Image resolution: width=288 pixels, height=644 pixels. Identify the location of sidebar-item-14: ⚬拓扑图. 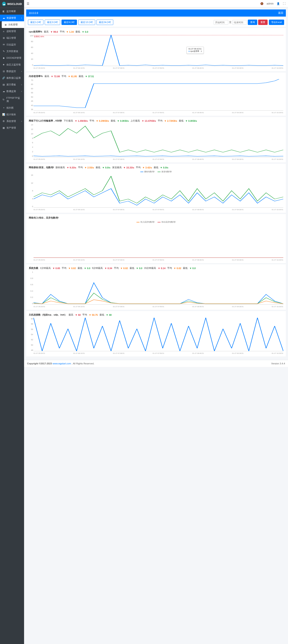
(12, 108).